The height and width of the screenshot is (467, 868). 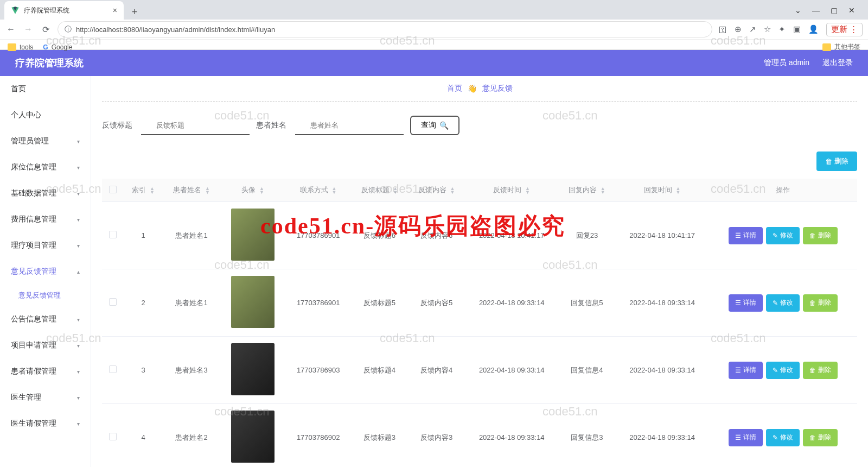 What do you see at coordinates (385, 29) in the screenshot?
I see `url-input: ⓘ http://localhost:8080/liaoyangyuan/adm…` at bounding box center [385, 29].